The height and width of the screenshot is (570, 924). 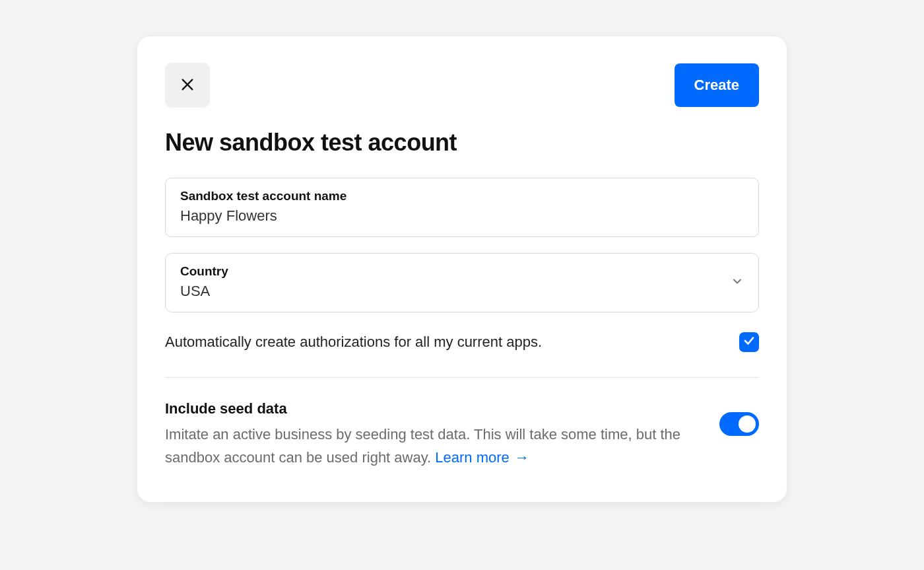 What do you see at coordinates (354, 342) in the screenshot?
I see `authorizations-text: Automatically create authorizations for …` at bounding box center [354, 342].